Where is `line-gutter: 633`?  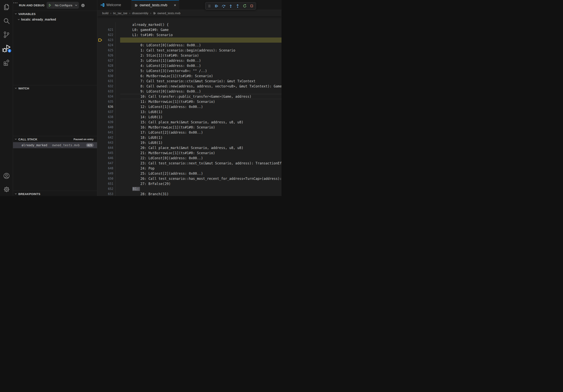 line-gutter: 633 is located at coordinates (109, 81).